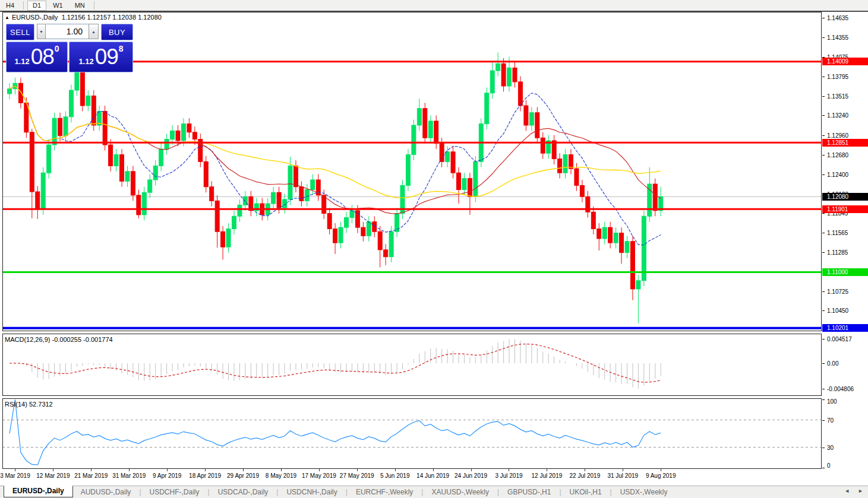 Image resolution: width=868 pixels, height=498 pixels. What do you see at coordinates (860, 491) in the screenshot?
I see `tab-scroll-right-icon: ►` at bounding box center [860, 491].